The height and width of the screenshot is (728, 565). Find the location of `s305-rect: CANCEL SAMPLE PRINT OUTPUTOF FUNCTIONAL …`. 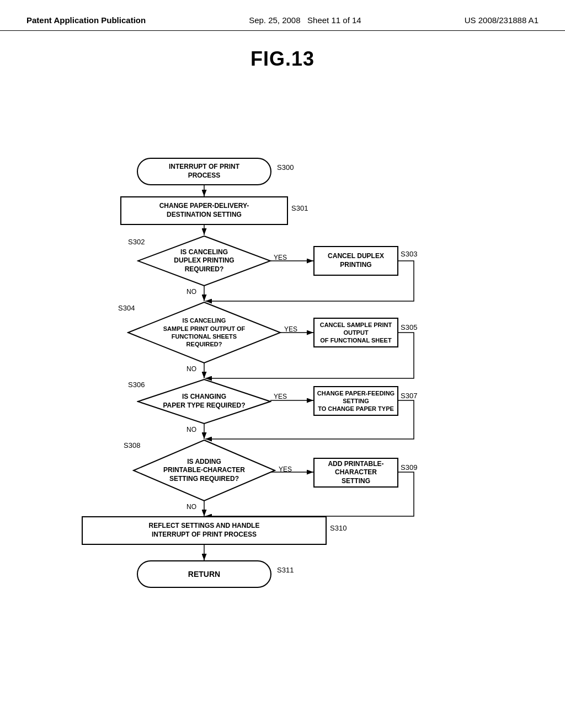

s305-rect: CANCEL SAMPLE PRINT OUTPUTOF FUNCTIONAL … is located at coordinates (356, 333).